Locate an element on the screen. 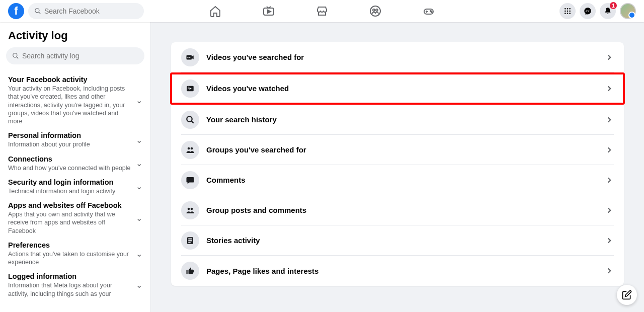 The image size is (644, 312). row-label: Pages, Page likes and interests is located at coordinates (406, 271).